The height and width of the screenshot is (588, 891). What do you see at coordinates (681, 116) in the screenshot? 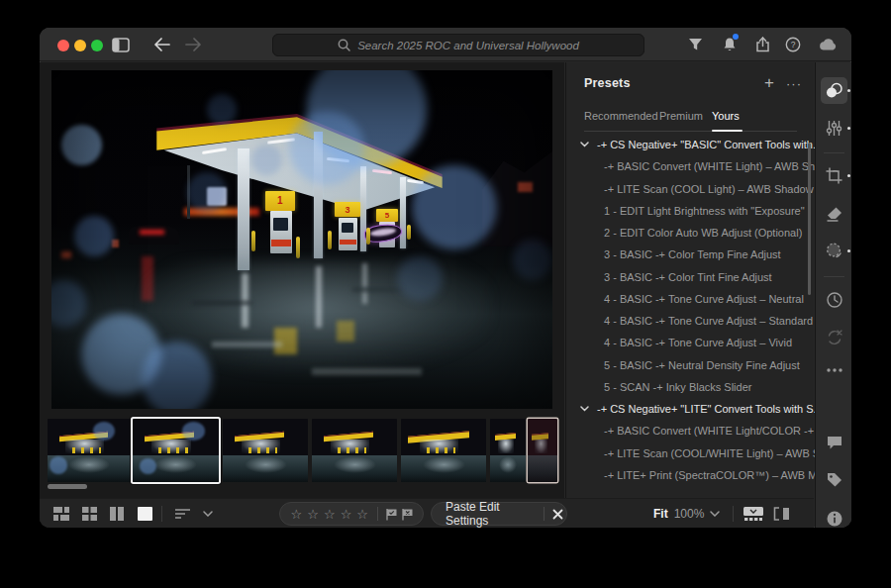
I see `tab-premium: Premium` at bounding box center [681, 116].